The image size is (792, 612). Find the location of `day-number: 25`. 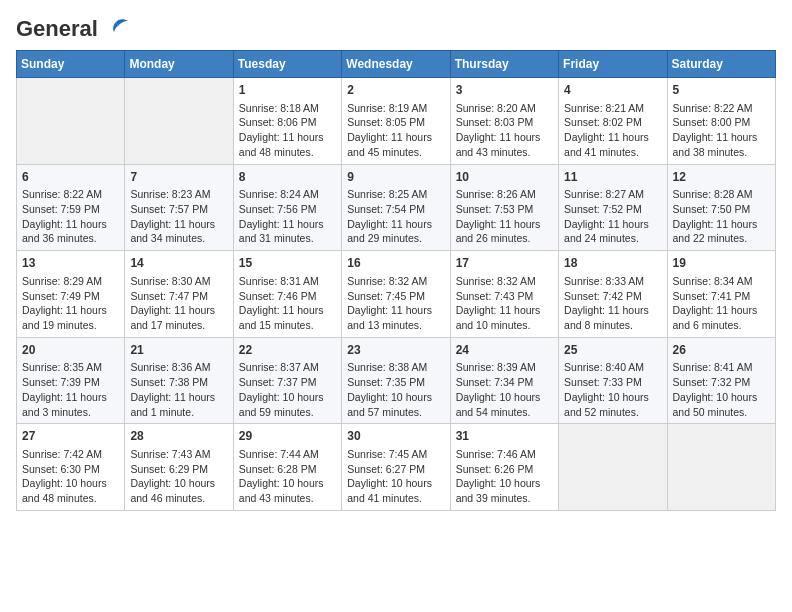

day-number: 25 is located at coordinates (612, 350).